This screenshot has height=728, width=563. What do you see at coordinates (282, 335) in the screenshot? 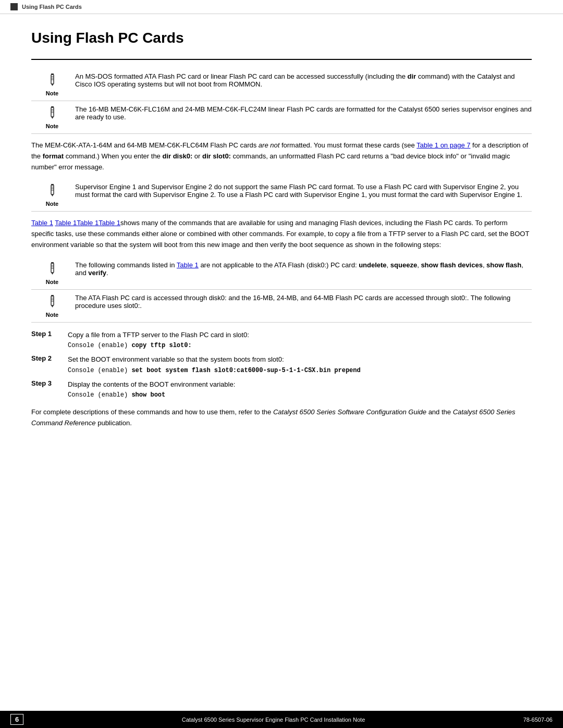
I see `step-1-block: Step 1 Copy a file from a TFTP server to…` at bounding box center [282, 335].